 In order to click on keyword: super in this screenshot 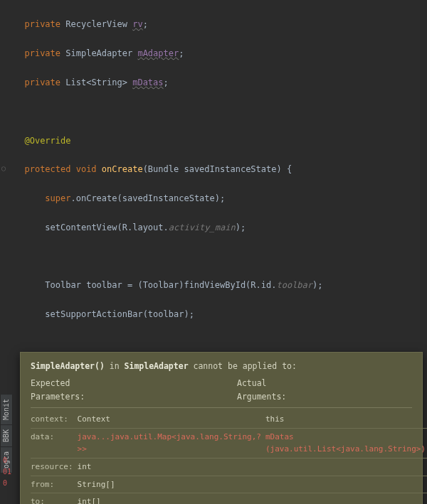, I will do `click(58, 198)`.